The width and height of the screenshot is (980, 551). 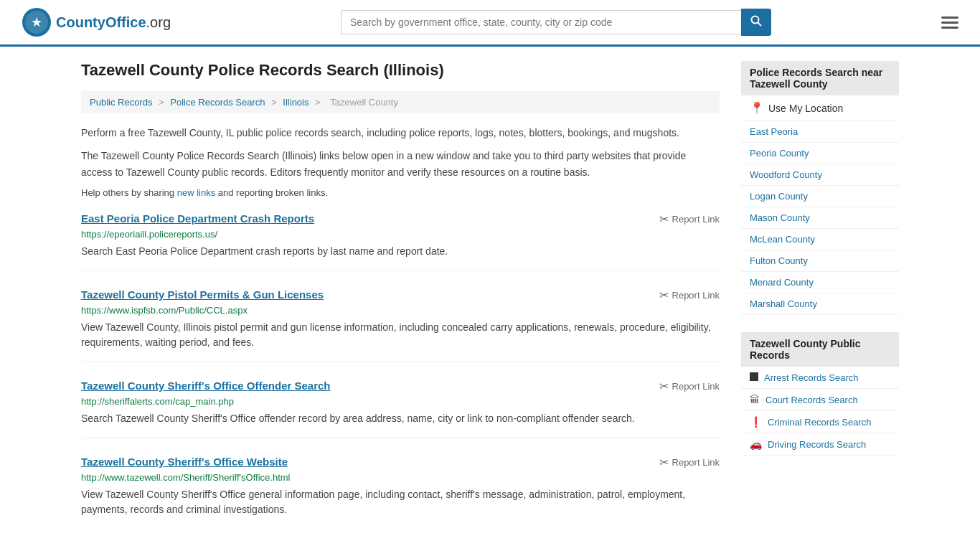 What do you see at coordinates (756, 21) in the screenshot?
I see `search-icon` at bounding box center [756, 21].